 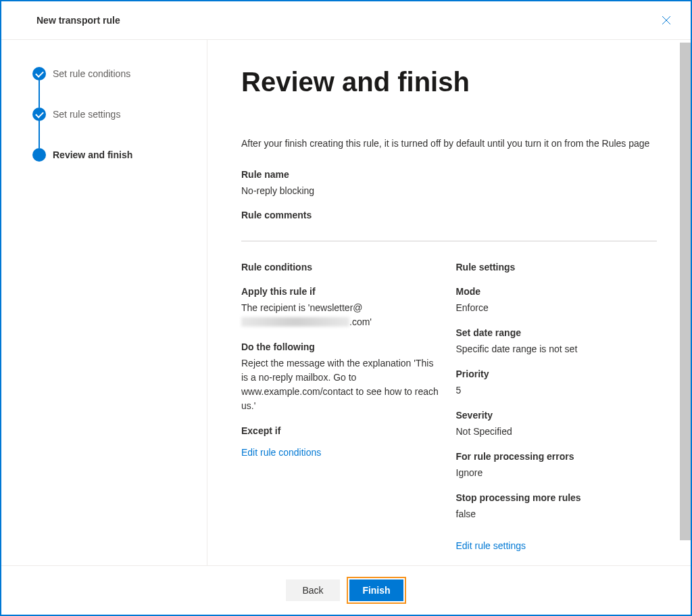 I want to click on scrollbar-thumb, so click(x=685, y=291).